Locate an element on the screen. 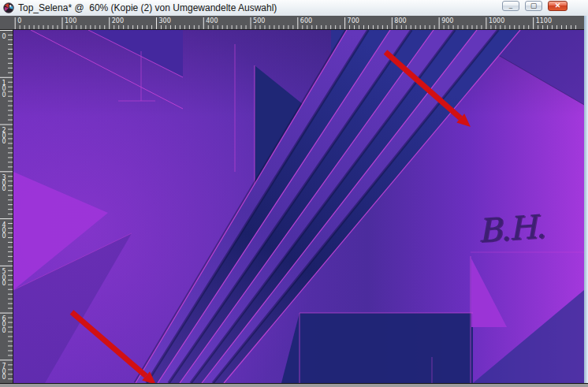 This screenshot has width=588, height=387. svg-text: 600 is located at coordinates (306, 20).